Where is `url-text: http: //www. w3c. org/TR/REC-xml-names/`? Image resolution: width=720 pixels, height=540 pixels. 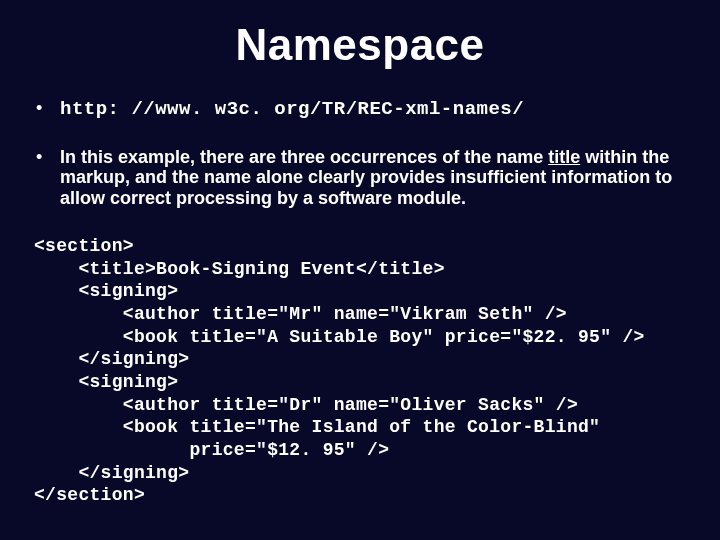 url-text: http: //www. w3c. org/TR/REC-xml-names/ is located at coordinates (292, 109).